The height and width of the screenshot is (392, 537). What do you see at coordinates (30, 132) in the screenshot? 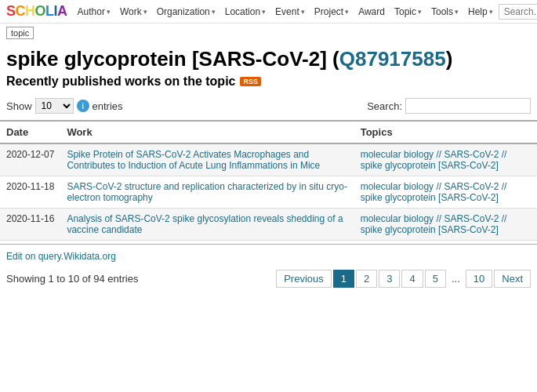
I see `col-date: Date` at bounding box center [30, 132].